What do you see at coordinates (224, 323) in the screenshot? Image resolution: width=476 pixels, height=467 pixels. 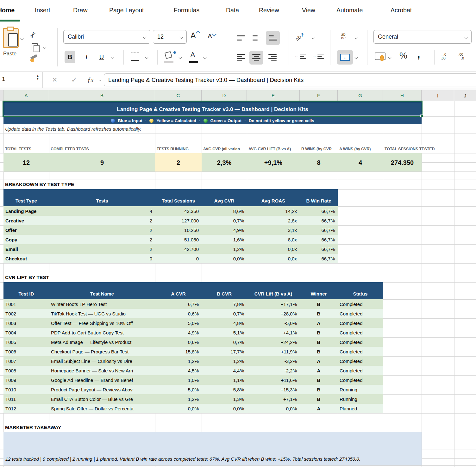 I see `cell-b-cvr: 4,8%` at bounding box center [224, 323].